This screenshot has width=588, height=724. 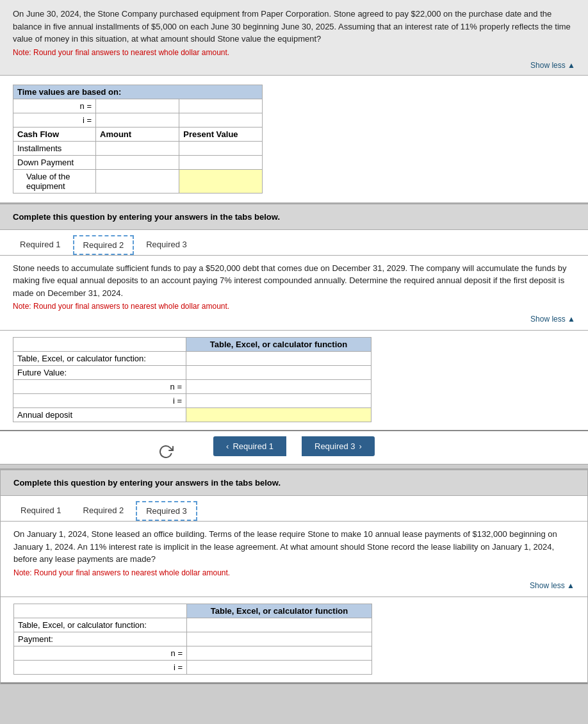 I want to click on prev-arrow: ‹, so click(x=227, y=446).